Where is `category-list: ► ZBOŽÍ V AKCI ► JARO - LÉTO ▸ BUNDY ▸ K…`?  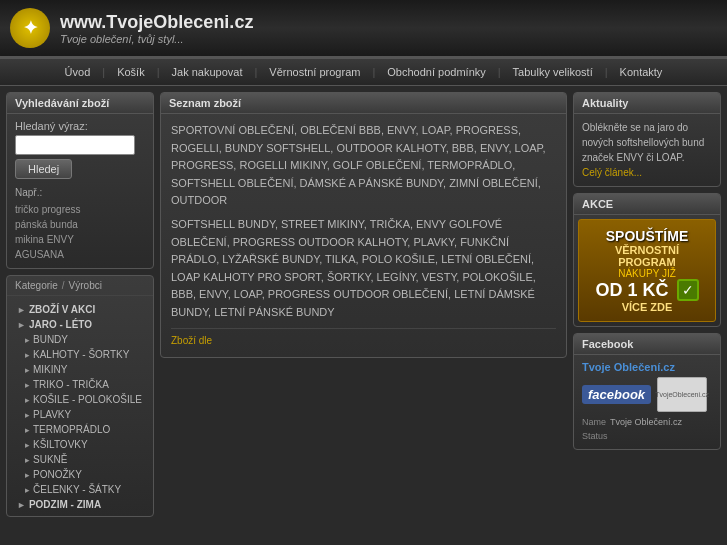 category-list: ► ZBOŽÍ V AKCI ► JARO - LÉTO ▸ BUNDY ▸ K… is located at coordinates (80, 407).